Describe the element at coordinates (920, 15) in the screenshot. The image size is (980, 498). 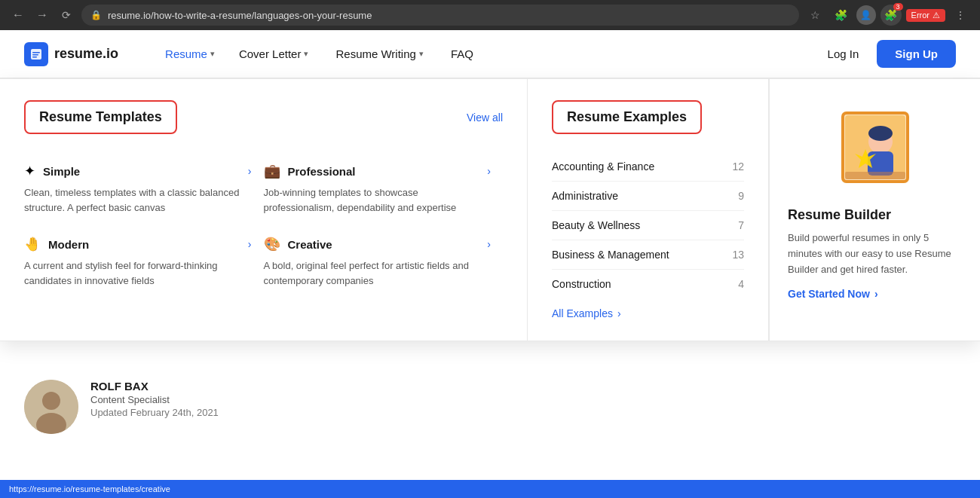
I see `error-label: Error` at that location.